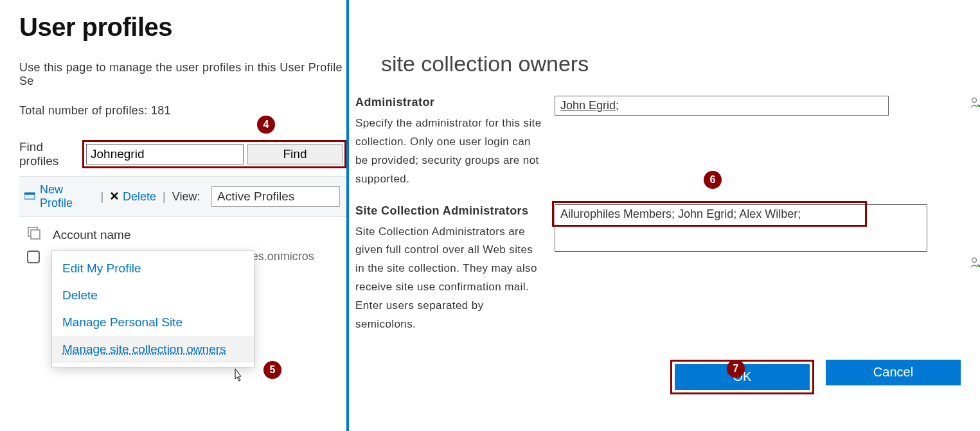 This screenshot has height=431, width=980. I want to click on delete-icon, so click(114, 197).